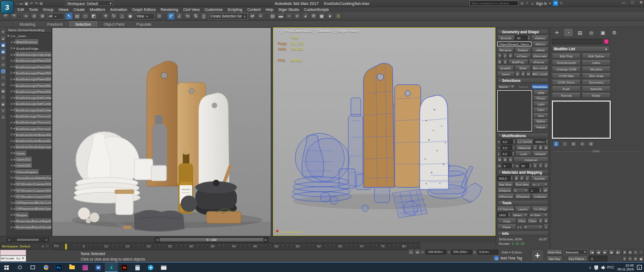  What do you see at coordinates (33, 10) in the screenshot?
I see `menu-tools: Tools` at bounding box center [33, 10].